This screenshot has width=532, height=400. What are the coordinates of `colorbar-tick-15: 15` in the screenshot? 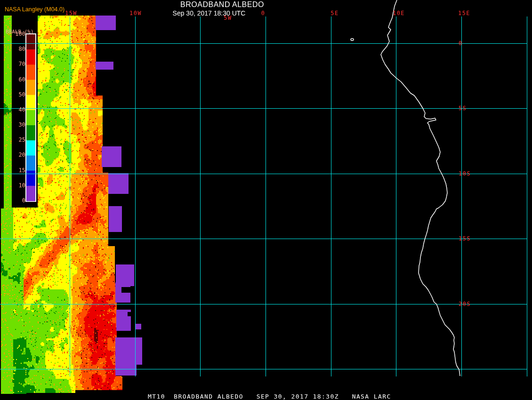 It's located at (15, 170).